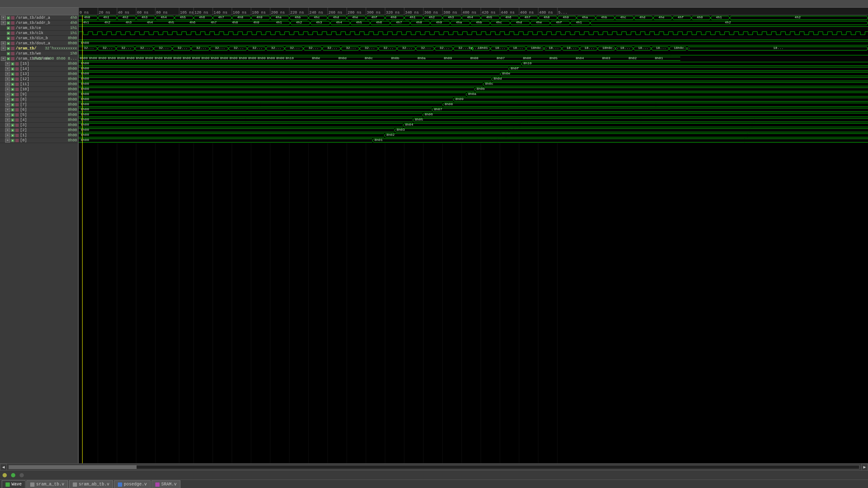 The image size is (868, 488). Describe the element at coordinates (865, 467) in the screenshot. I see `scroll-right-btn: ▶` at that location.